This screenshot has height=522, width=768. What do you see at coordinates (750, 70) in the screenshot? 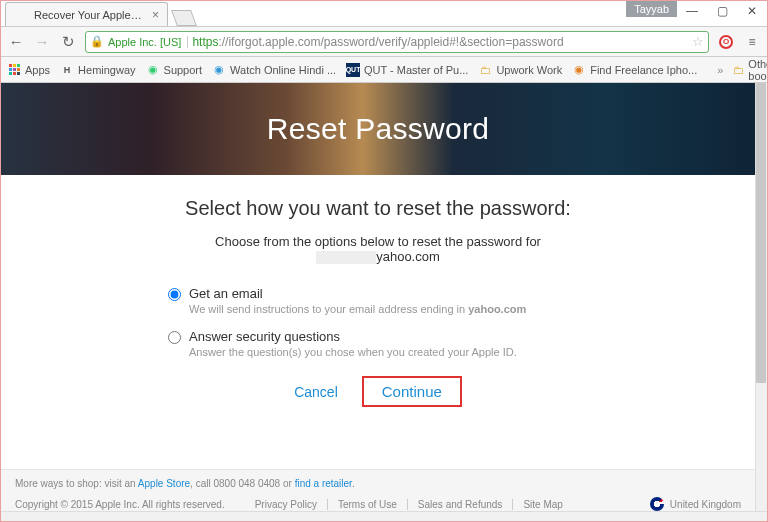
I see `other-bookmarks: 🗀Other bookmarks` at bounding box center [750, 70].